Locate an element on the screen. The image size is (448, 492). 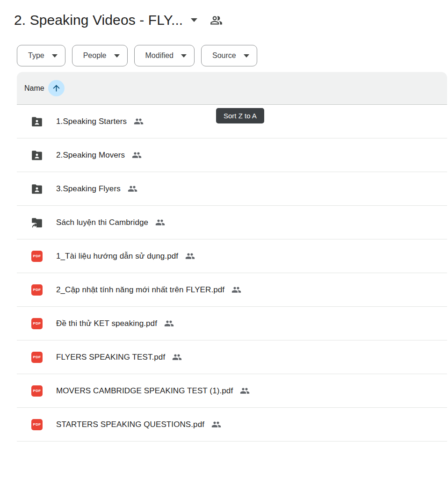
page-title: 2. Speaking Videos - FLY... is located at coordinates (98, 20).